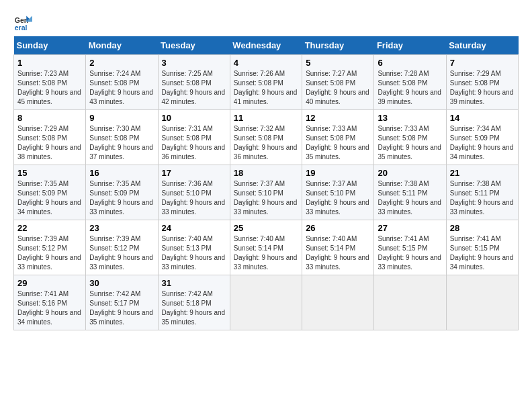 Image resolution: width=532 pixels, height=411 pixels. Describe the element at coordinates (122, 63) in the screenshot. I see `day-number: 2` at that location.